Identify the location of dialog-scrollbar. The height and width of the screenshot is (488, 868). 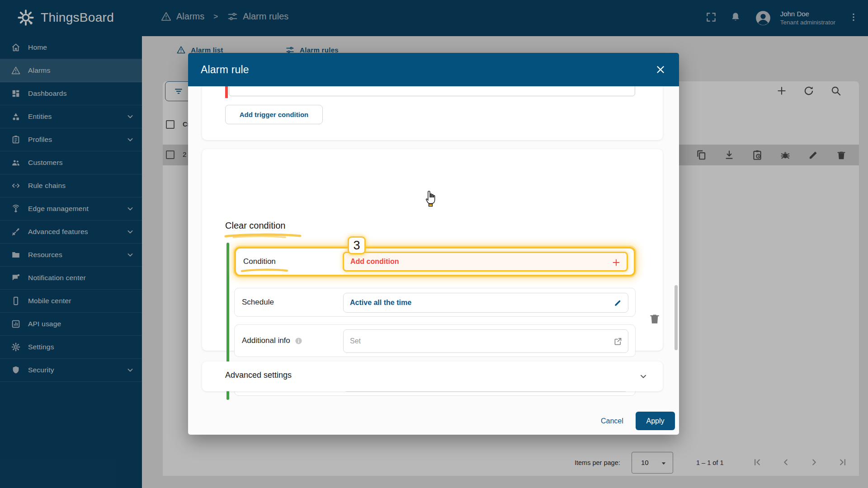
(676, 318).